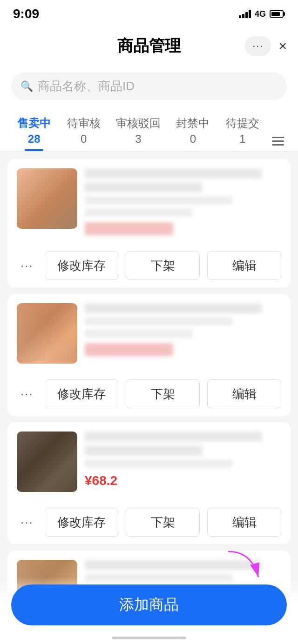 This screenshot has width=298, height=644. Describe the element at coordinates (193, 123) in the screenshot. I see `tab-banned-label: 封禁中` at that location.